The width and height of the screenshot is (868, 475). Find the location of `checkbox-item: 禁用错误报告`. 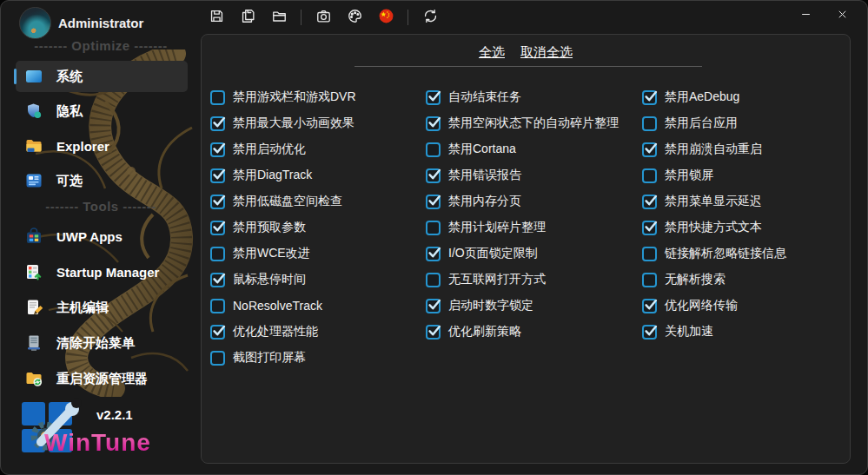

checkbox-item: 禁用错误报告 is located at coordinates (533, 175).